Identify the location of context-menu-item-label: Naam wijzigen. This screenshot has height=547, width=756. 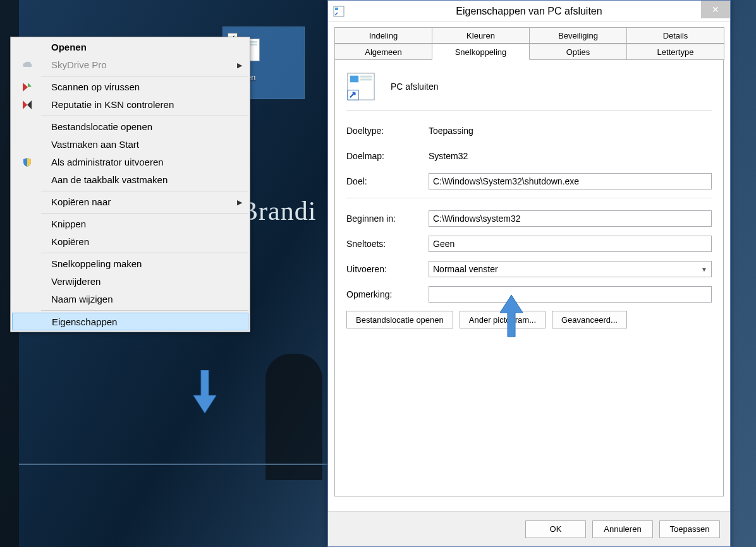
(82, 299).